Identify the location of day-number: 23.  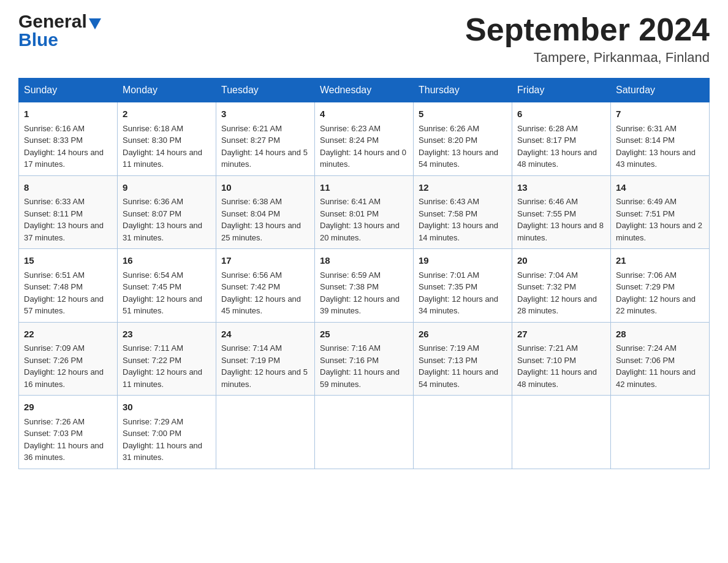
(167, 335).